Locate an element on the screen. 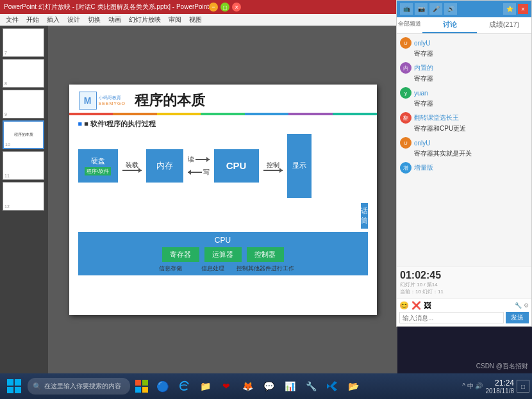 The width and height of the screenshot is (532, 399). tab-all: 全部频道 is located at coordinates (410, 26).